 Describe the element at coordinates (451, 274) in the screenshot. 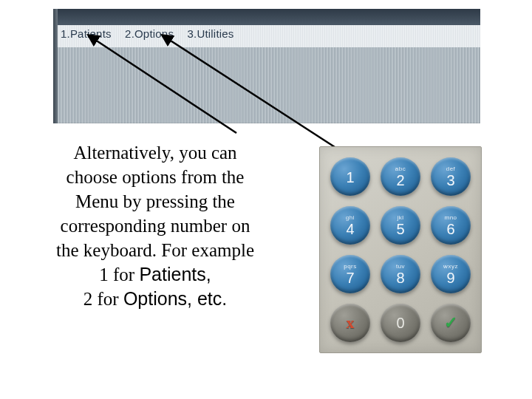

I see `key-9: wxyz9` at that location.